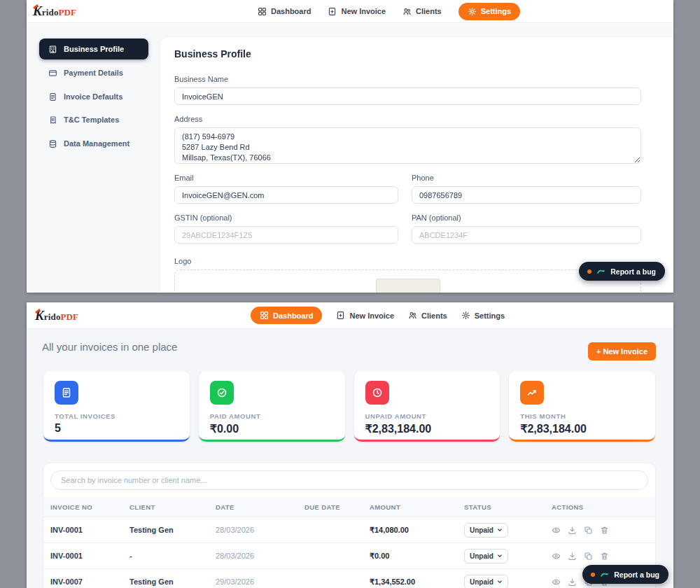  I want to click on gear-icon, so click(466, 315).